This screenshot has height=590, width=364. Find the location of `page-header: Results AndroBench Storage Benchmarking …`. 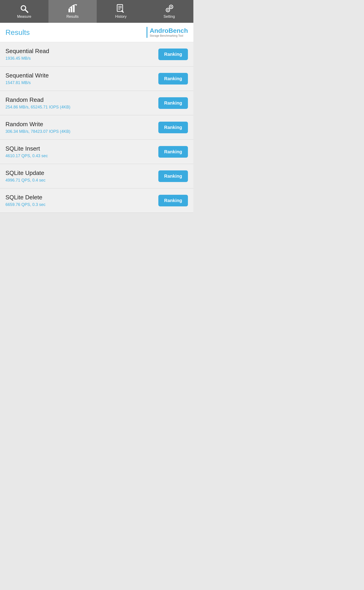

page-header: Results AndroBench Storage Benchmarking … is located at coordinates (97, 33).